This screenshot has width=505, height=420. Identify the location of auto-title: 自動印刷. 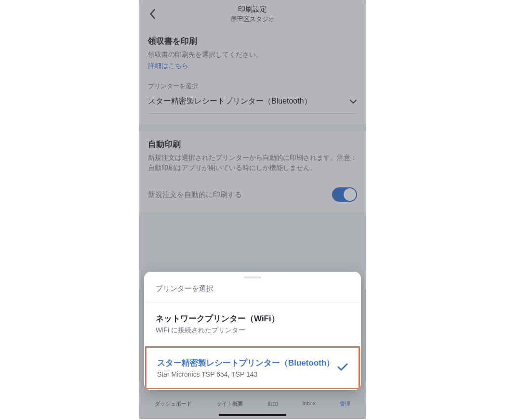
(252, 144).